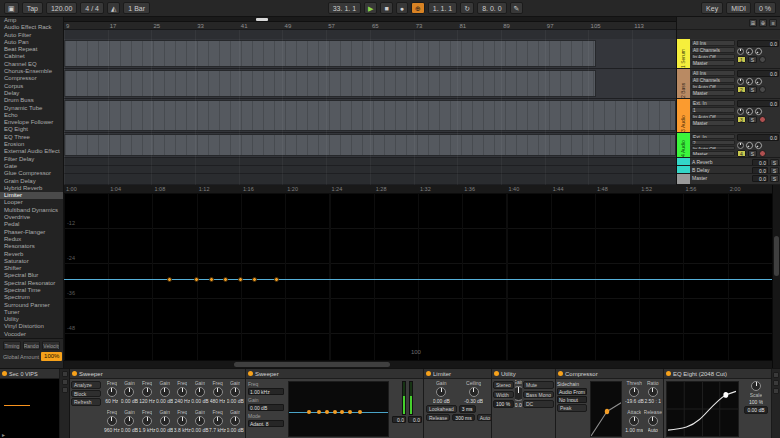 Image resolution: width=780 pixels, height=438 pixels. What do you see at coordinates (266, 408) in the screenshot?
I see `param-value: 0.00 dB` at bounding box center [266, 408].